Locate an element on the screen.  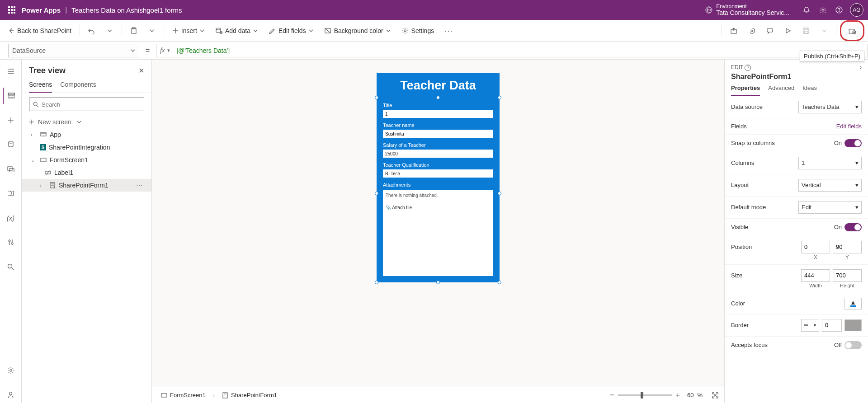
property-selector: DataSource is located at coordinates (74, 51).